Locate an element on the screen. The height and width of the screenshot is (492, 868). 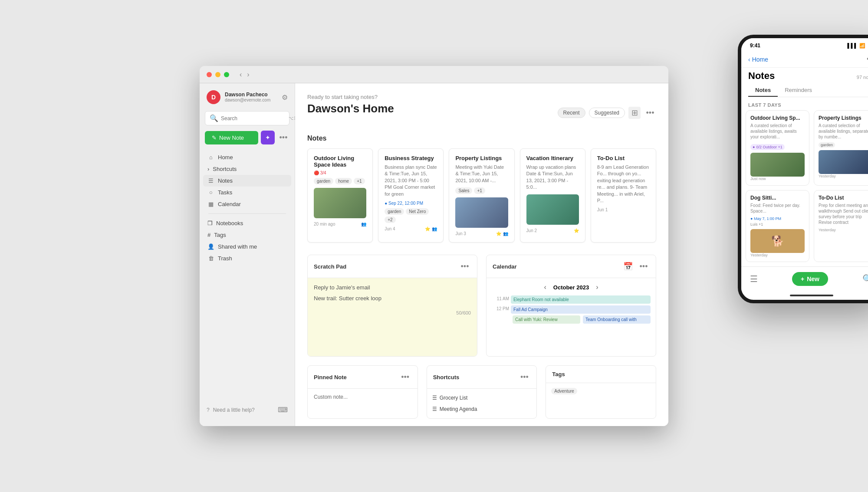
sidebar-item-home: ⌂ Home is located at coordinates (247, 157).